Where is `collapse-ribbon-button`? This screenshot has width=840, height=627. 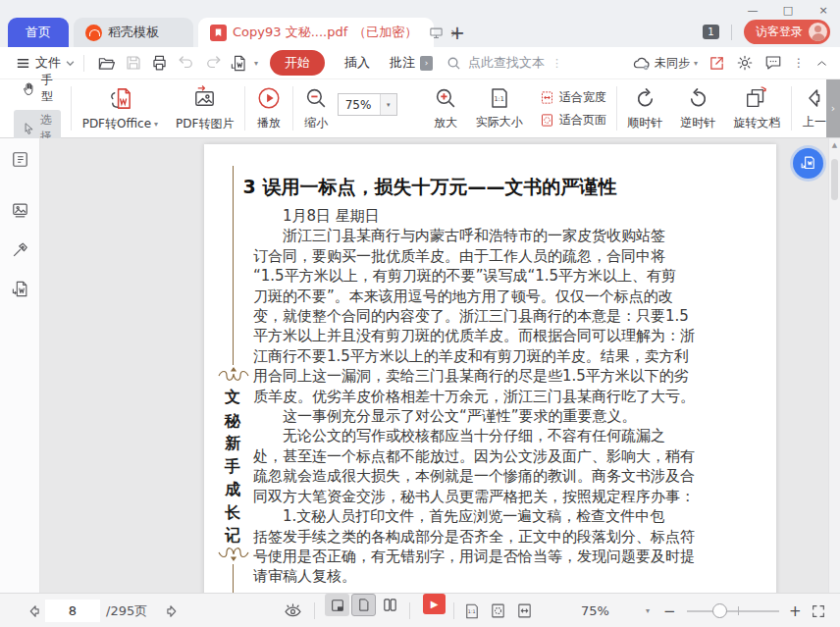 collapse-ribbon-button is located at coordinates (822, 63).